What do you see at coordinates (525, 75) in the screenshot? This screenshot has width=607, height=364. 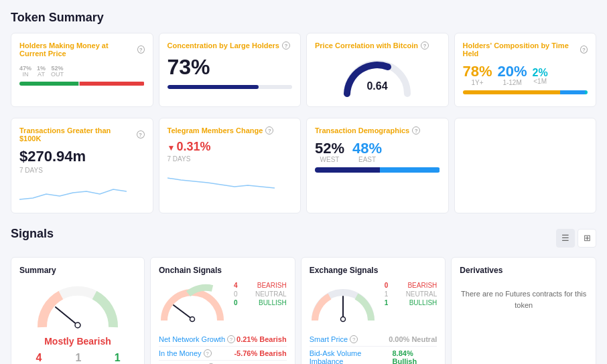 I see `holders-comp-values: 78% 1Y+ 20% 1-12M 2% <1M` at bounding box center [525, 75].